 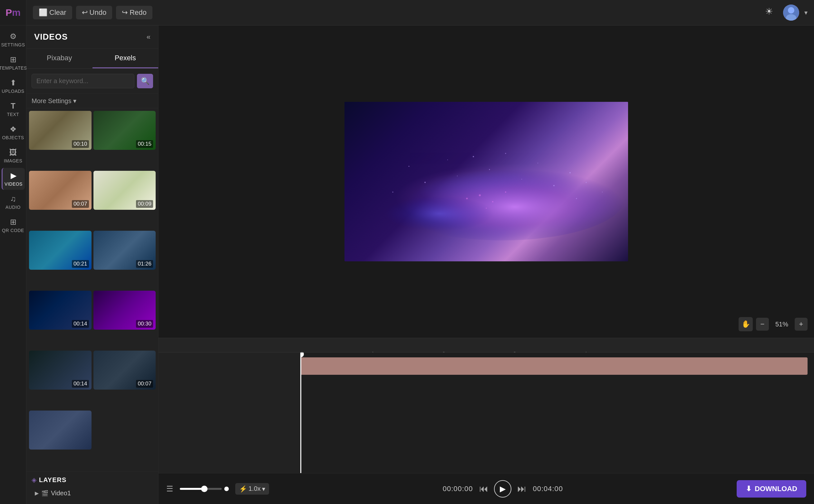 What do you see at coordinates (13, 175) in the screenshot?
I see `videos-icon: ▶` at bounding box center [13, 175].